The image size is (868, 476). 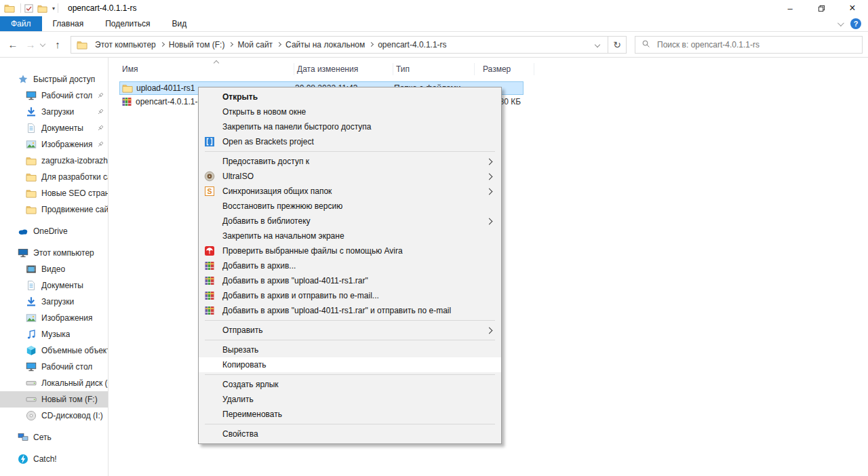 What do you see at coordinates (350, 330) in the screenshot?
I see `menu-item: Отправить` at bounding box center [350, 330].